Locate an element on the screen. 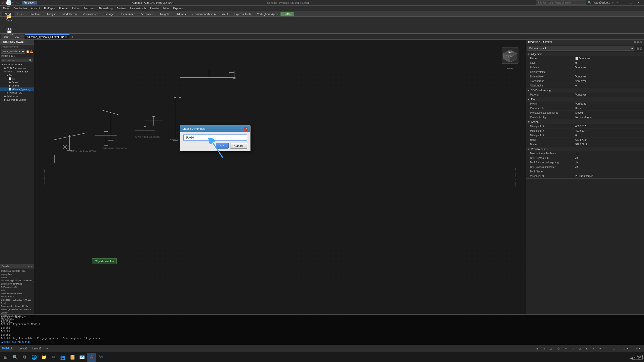 The width and height of the screenshot is (644, 362). props-section-verschiedenes-header: ▼ Verschiedenes is located at coordinates (585, 149).